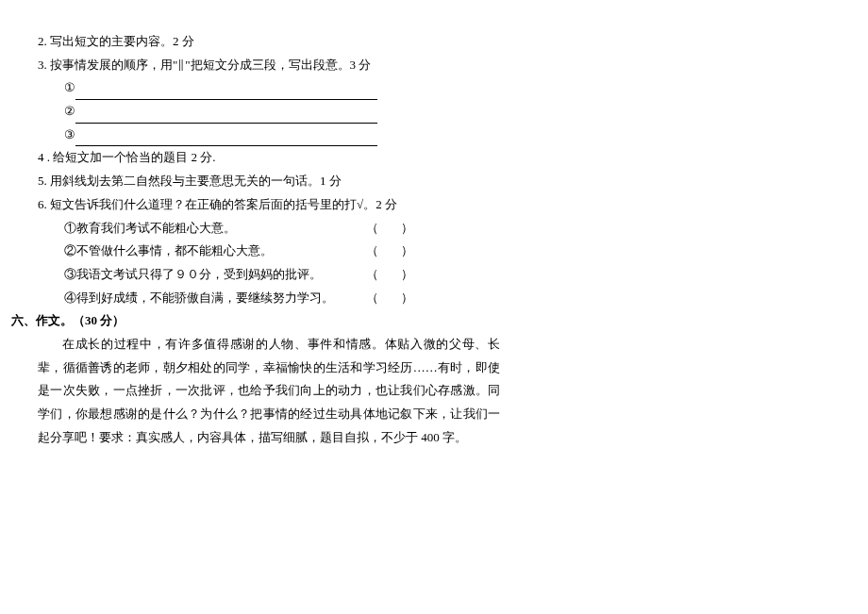  What do you see at coordinates (269, 206) in the screenshot?
I see `question-6: 6. 短文告诉我们什么道理？在正确的答案后面的括号里的打√。2 分` at bounding box center [269, 206].